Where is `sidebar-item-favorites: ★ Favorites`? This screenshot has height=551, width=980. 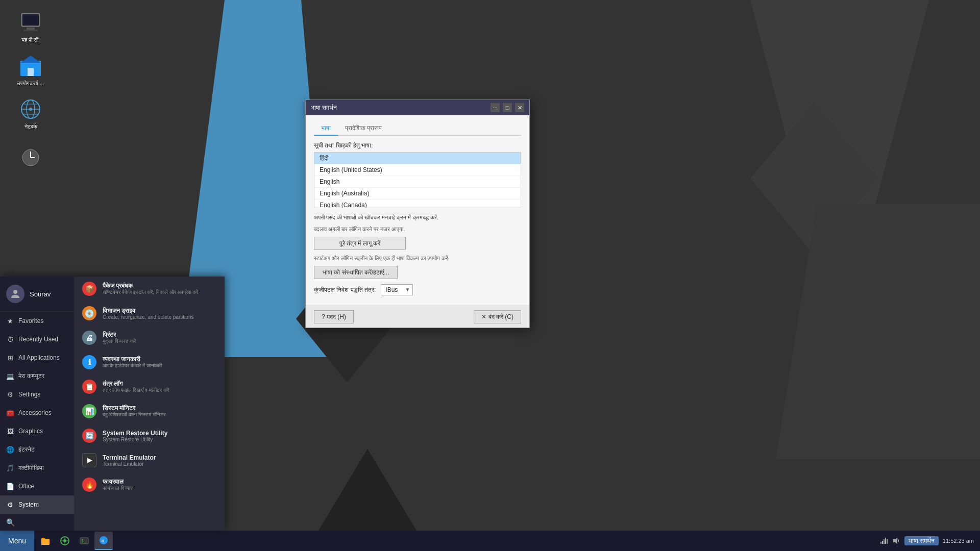
sidebar-item-favorites: ★ Favorites is located at coordinates (37, 321).